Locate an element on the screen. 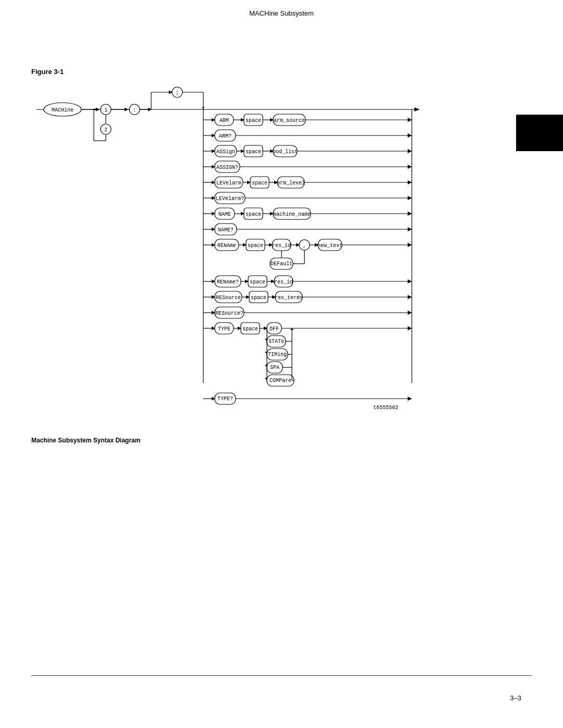 This screenshot has width=563, height=728. svg-text: LEVelarm is located at coordinates (229, 183).